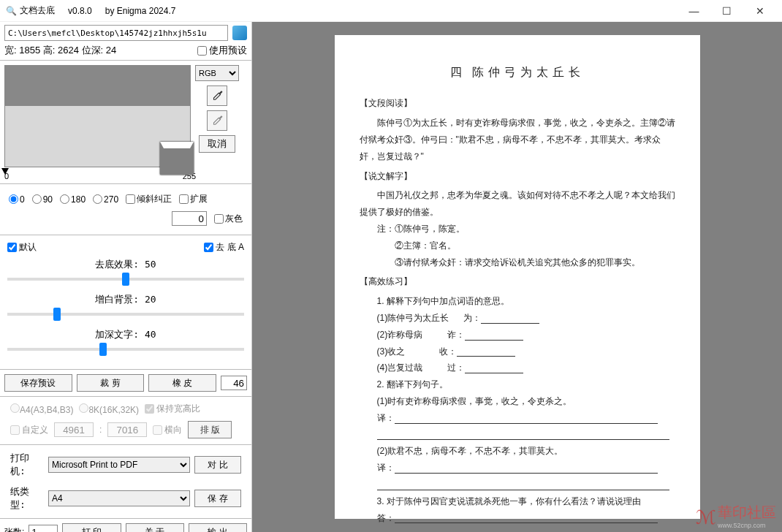 This screenshot has height=532, width=782. I want to click on doc-title: 四陈仲弓为太丘长, so click(517, 72).